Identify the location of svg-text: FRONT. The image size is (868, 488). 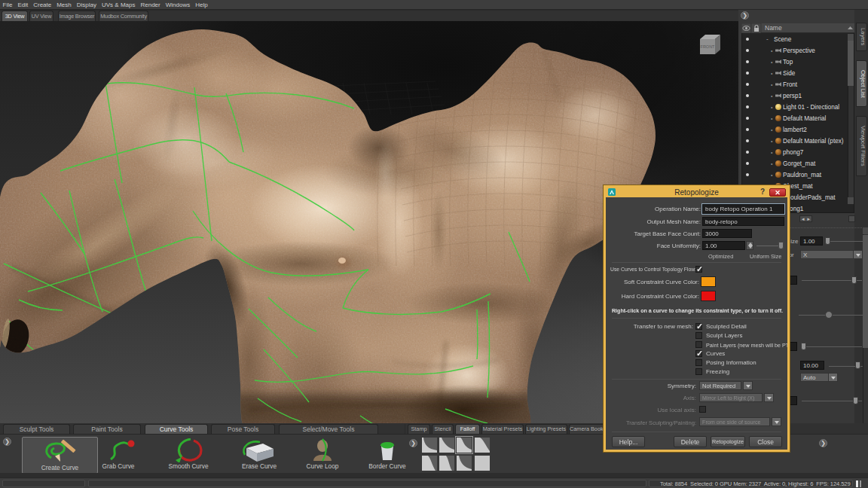
(708, 47).